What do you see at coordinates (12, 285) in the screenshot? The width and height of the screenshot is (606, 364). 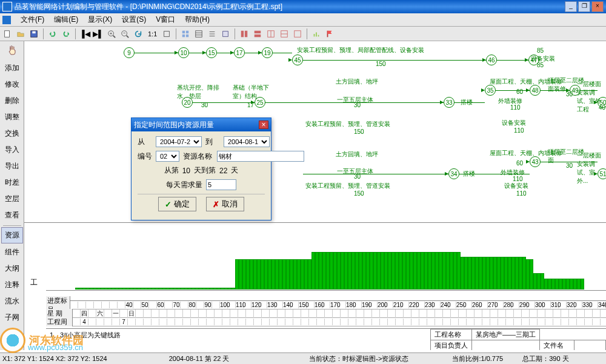 I see `sidebar-notes: 注释` at bounding box center [12, 285].